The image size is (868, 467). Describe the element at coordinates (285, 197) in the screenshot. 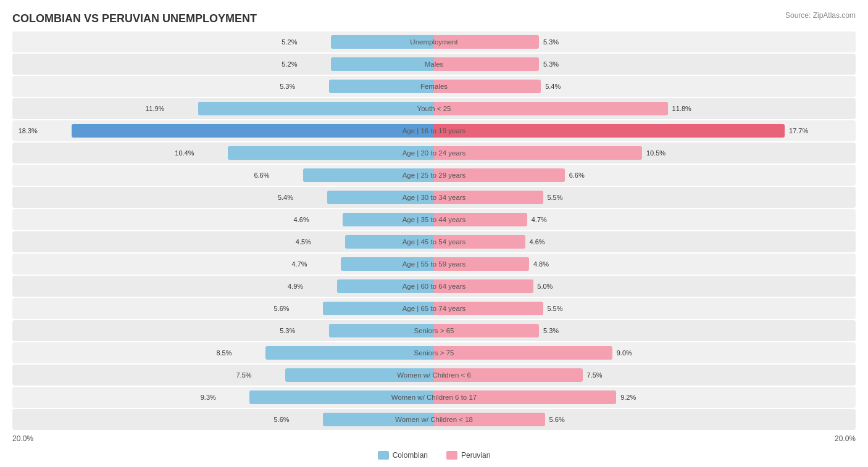

I see `bar-left-value: 5.4%` at that location.